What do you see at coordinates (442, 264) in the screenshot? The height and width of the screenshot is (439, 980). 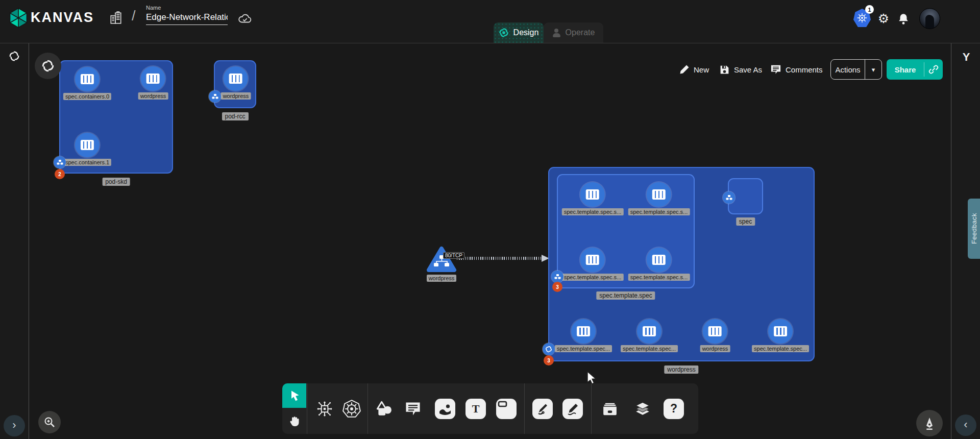 I see `service-node-wordpress: wordpress` at bounding box center [442, 264].